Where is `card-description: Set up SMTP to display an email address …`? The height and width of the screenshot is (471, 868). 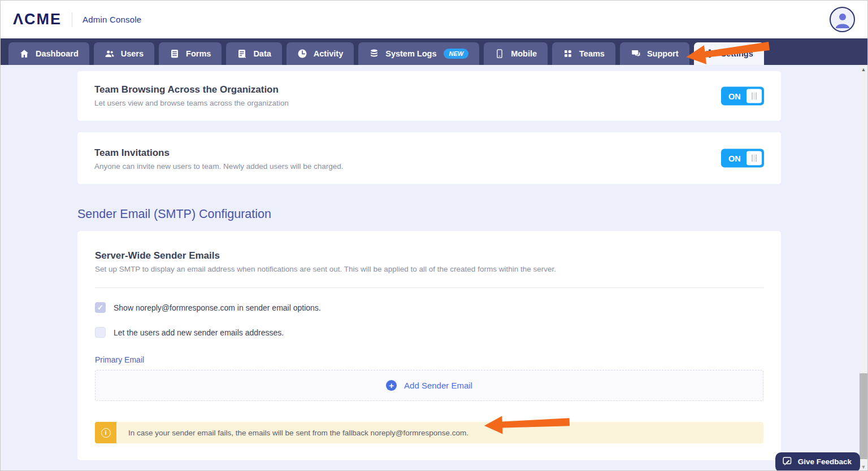 card-description: Set up SMTP to display an email address … is located at coordinates (429, 269).